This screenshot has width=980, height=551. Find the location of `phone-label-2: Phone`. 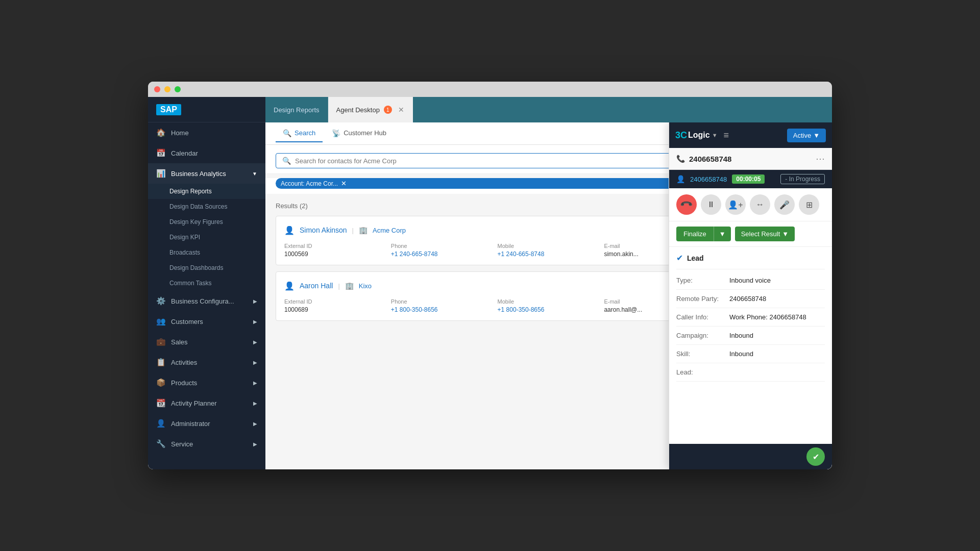

phone-label-2: Phone is located at coordinates (442, 302).